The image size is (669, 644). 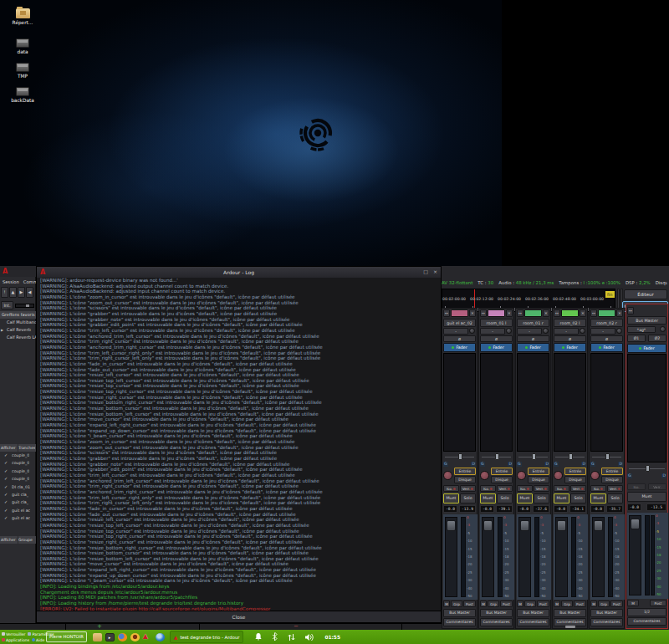 I want to click on menu-session: Session, so click(x=11, y=282).